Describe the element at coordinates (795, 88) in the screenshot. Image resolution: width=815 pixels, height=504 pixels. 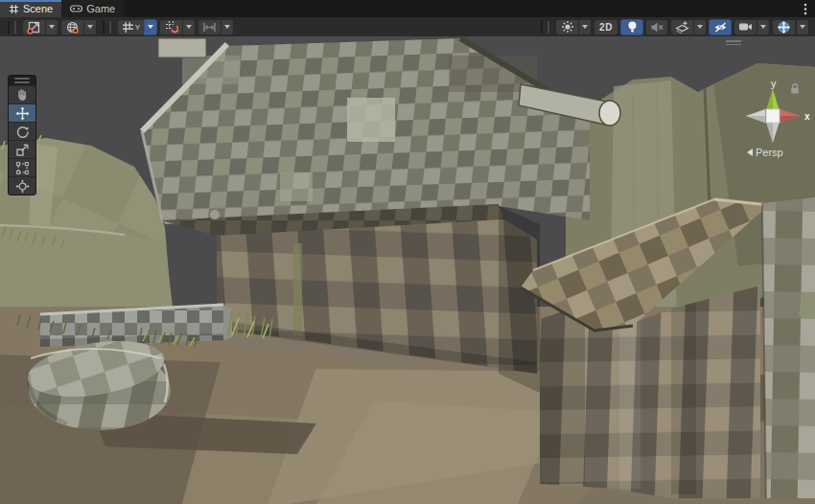
I see `gizmo-lock-button` at that location.